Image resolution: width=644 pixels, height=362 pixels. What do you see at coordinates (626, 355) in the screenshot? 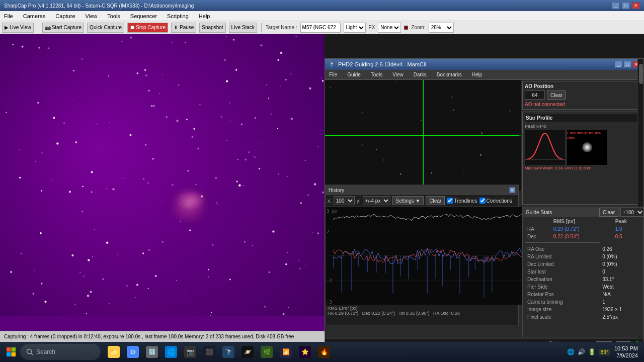
I see `clock-date: 7/9/2024` at bounding box center [626, 355].